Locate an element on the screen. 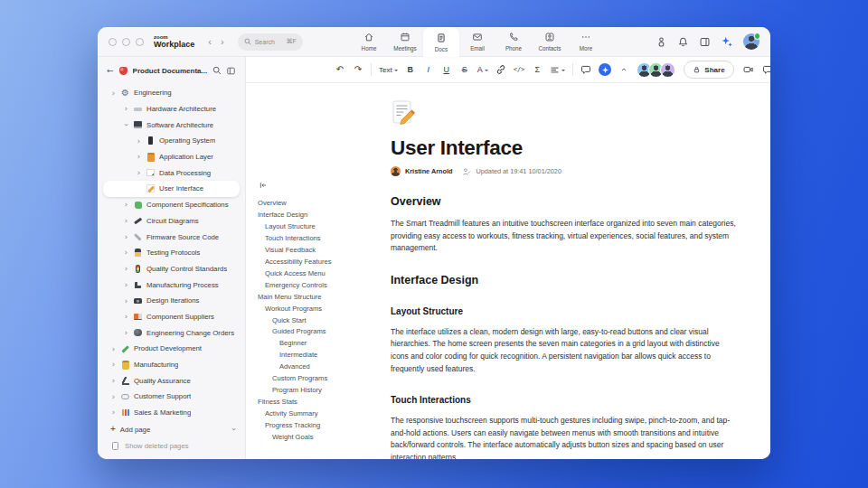  sidebar-item-operating-system: ›Operating System is located at coordinates (172, 141).